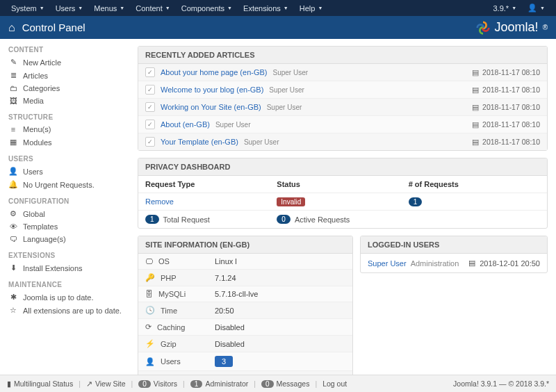  Describe the element at coordinates (158, 384) in the screenshot. I see `visitors-count: 0Visitors` at that location.